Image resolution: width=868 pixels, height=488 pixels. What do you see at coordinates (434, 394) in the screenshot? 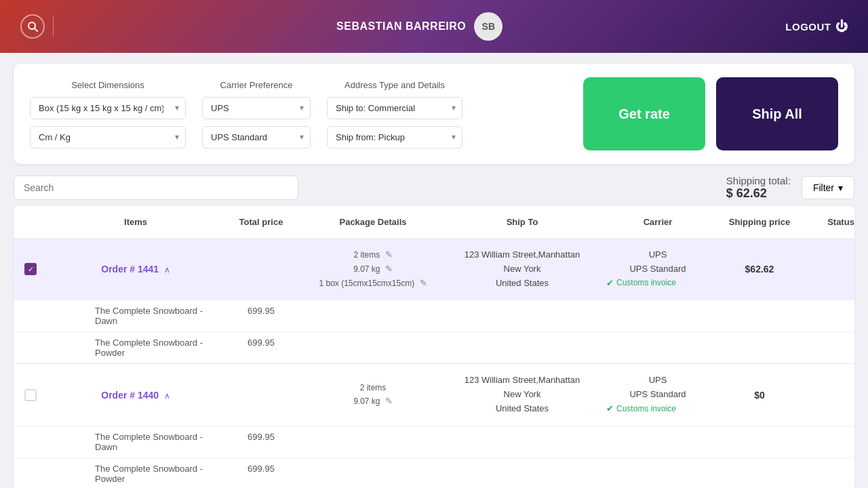
I see `table-row: Order # 1440 ∧ 2 items 9.07 kg ✎ 123 Wil…` at bounding box center [434, 394].